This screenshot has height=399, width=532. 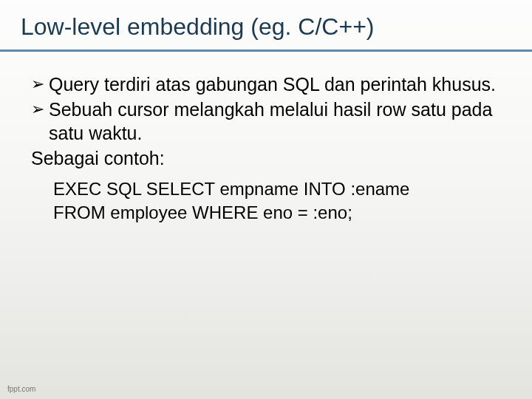 What do you see at coordinates (266, 27) in the screenshot?
I see `slide-title: Low-level embedding (eg. C/C++)` at bounding box center [266, 27].